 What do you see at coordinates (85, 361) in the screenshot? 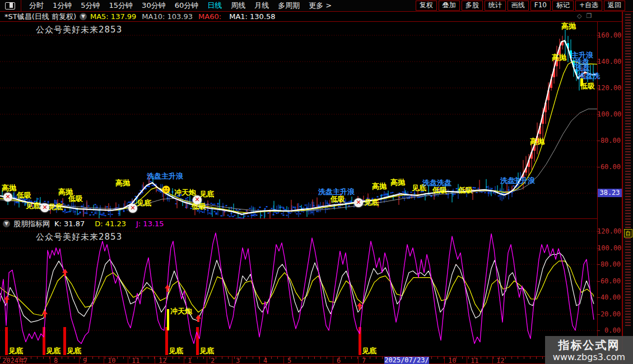
I see `time-axis-label: 9` at bounding box center [85, 361].